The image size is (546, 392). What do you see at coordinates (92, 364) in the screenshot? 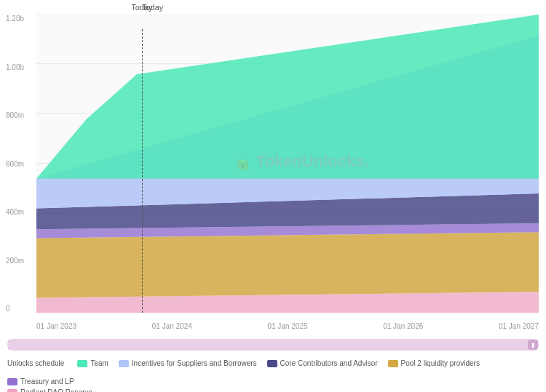
I see `legend-item-team: Team` at bounding box center [92, 364].